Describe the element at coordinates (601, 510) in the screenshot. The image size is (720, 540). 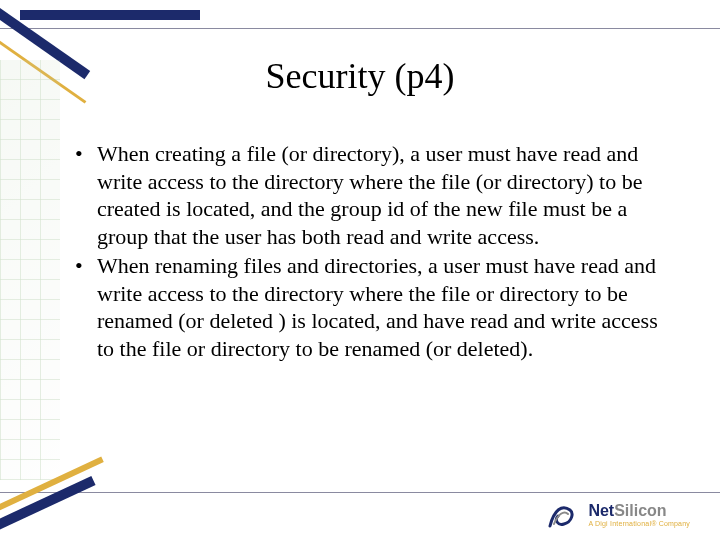
I see `logo-name-prefix: Net` at that location.